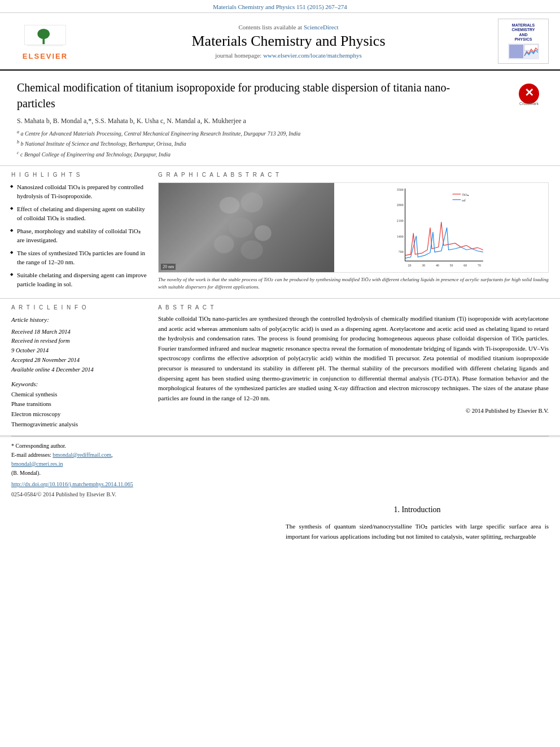  I want to click on svg-text: CrossMark, so click(529, 104).